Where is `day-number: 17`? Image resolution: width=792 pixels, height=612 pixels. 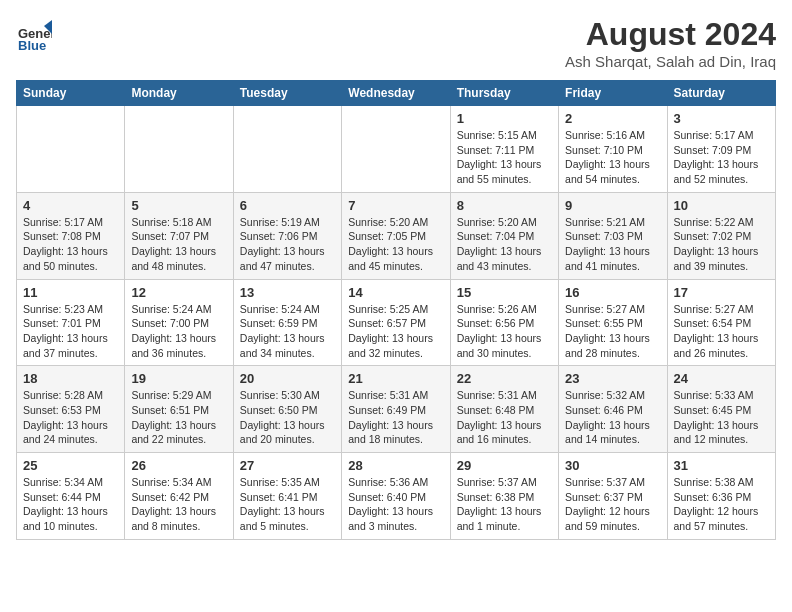 day-number: 17 is located at coordinates (722, 292).